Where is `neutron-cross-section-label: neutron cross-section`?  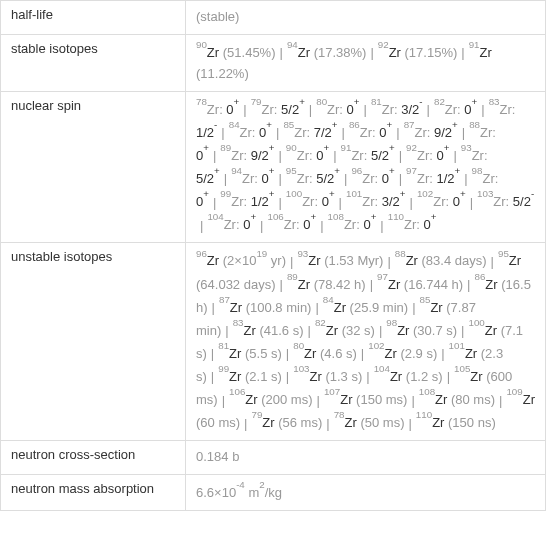 neutron-cross-section-label: neutron cross-section is located at coordinates (94, 458).